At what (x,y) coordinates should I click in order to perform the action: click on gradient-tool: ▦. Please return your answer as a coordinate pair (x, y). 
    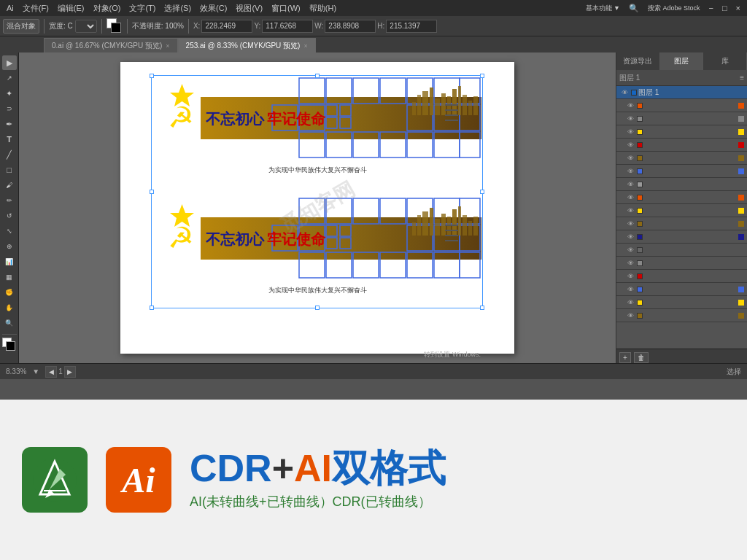
    Looking at the image, I should click on (9, 277).